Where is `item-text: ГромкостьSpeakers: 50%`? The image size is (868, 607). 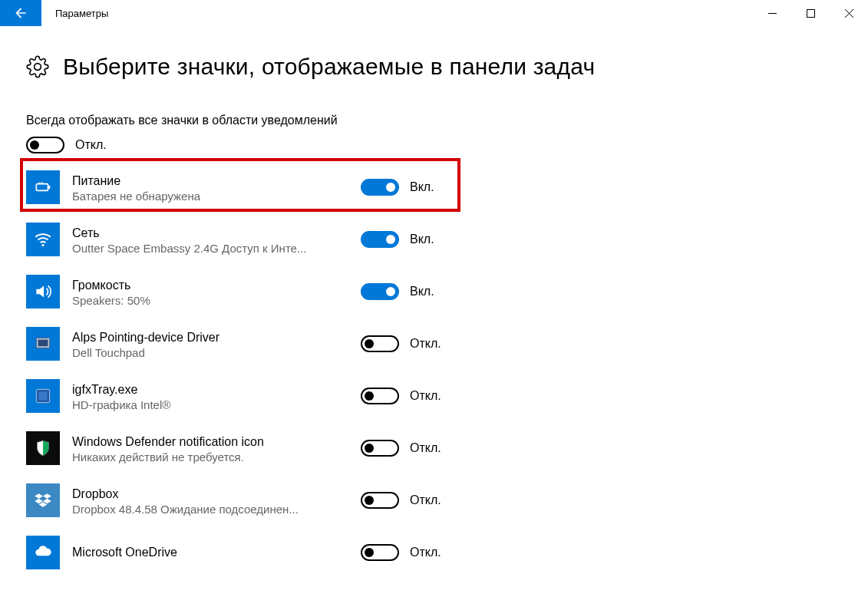 item-text: ГромкостьSpeakers: 50% is located at coordinates (216, 292).